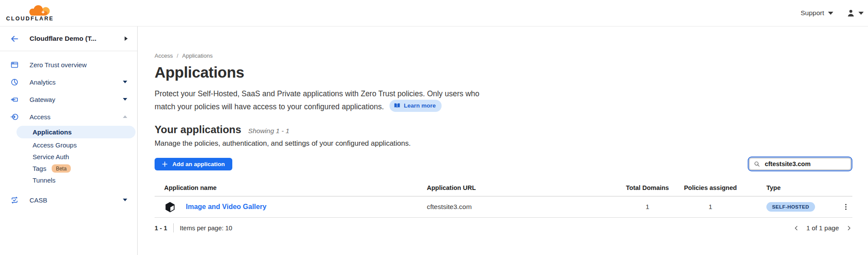 This screenshot has width=868, height=255. I want to click on applications-table: Application name Application URL Total D…, so click(504, 200).